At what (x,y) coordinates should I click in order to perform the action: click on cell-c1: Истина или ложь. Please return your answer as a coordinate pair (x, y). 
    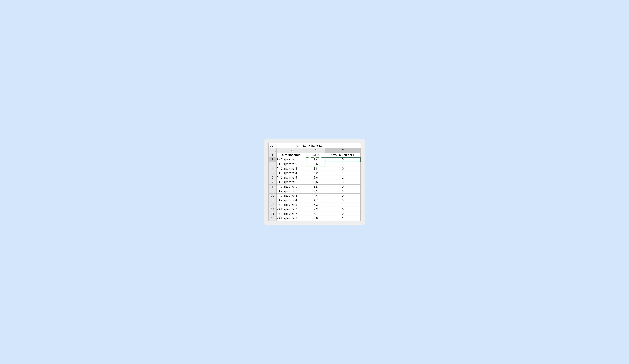
    Looking at the image, I should click on (343, 155).